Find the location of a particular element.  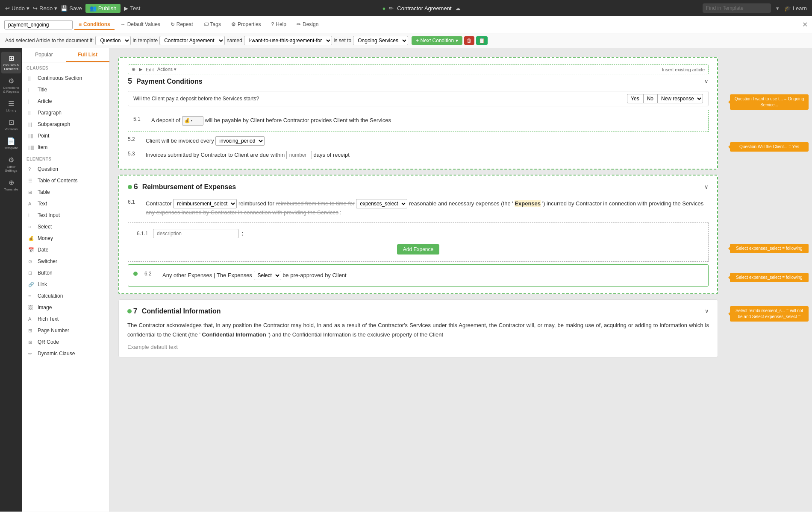

image-icon: 🖼 is located at coordinates (32, 307).